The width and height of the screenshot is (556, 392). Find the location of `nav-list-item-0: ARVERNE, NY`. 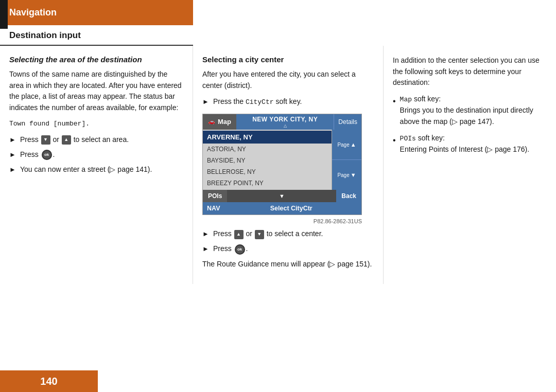

nav-list-item-0: ARVERNE, NY is located at coordinates (267, 137).